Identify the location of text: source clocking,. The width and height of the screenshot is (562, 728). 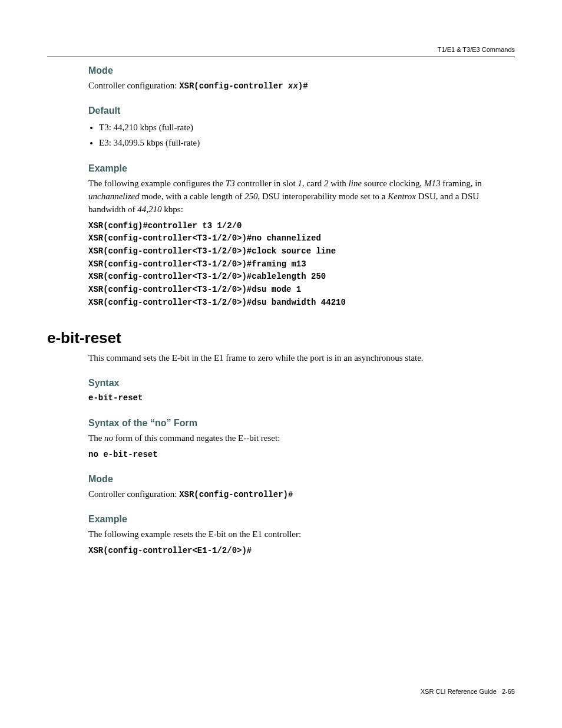
(393, 183).